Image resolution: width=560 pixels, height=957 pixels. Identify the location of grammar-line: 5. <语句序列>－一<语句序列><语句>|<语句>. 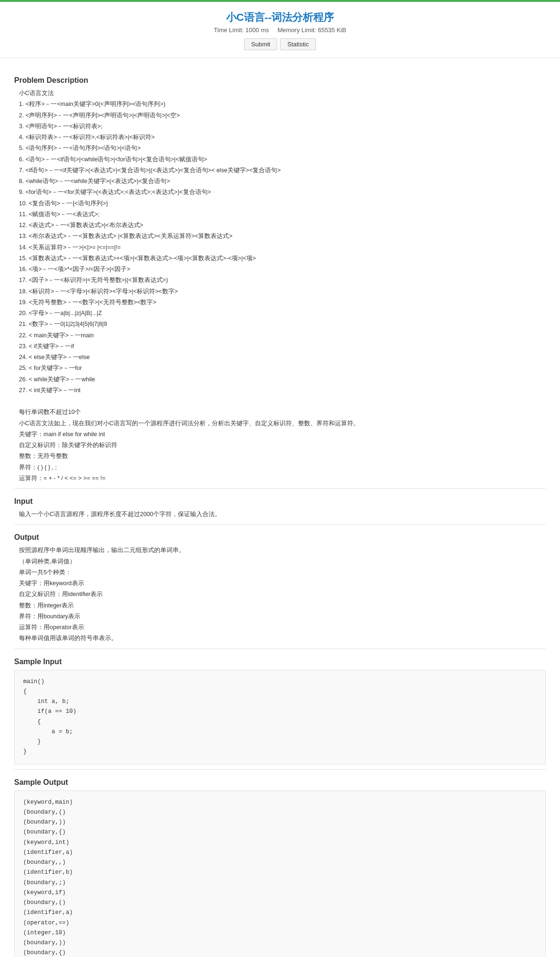
(282, 149).